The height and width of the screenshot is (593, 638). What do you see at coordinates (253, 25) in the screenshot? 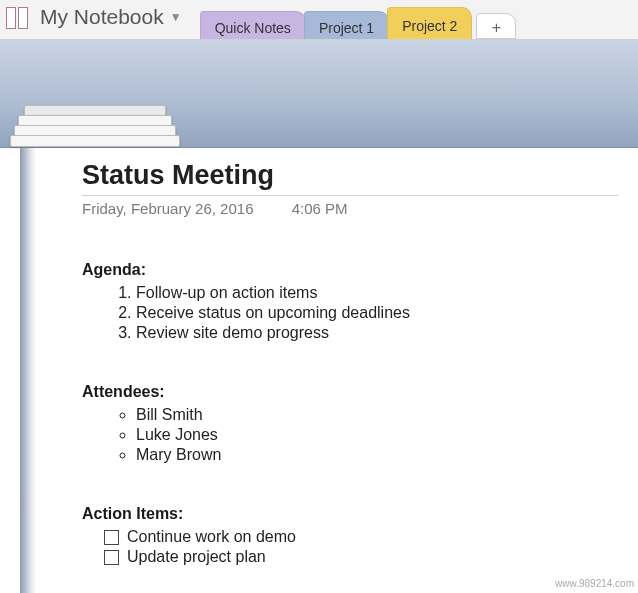
I see `tab-quick-notes: Quick Notes` at bounding box center [253, 25].